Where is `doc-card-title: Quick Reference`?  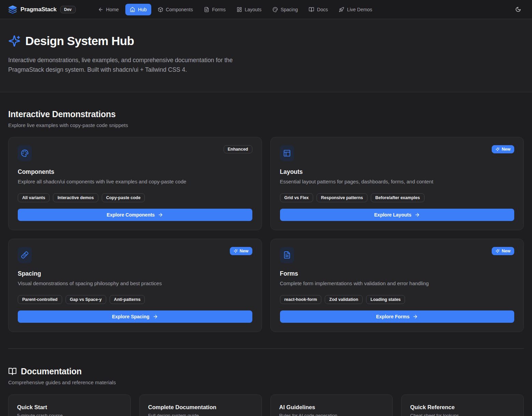 doc-card-title: Quick Reference is located at coordinates (462, 407).